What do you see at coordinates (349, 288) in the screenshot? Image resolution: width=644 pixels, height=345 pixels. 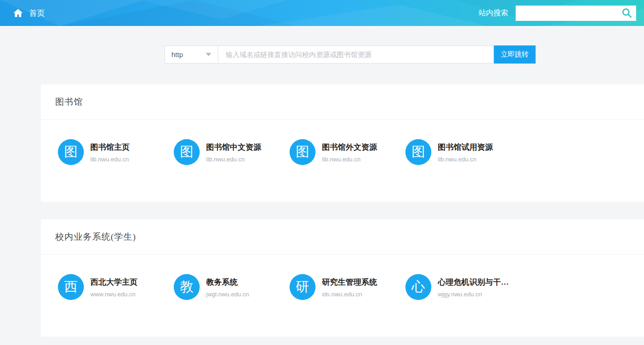 I see `link-card-texts: 研究生管理系统 ids.nwu.edu.cn` at bounding box center [349, 288].